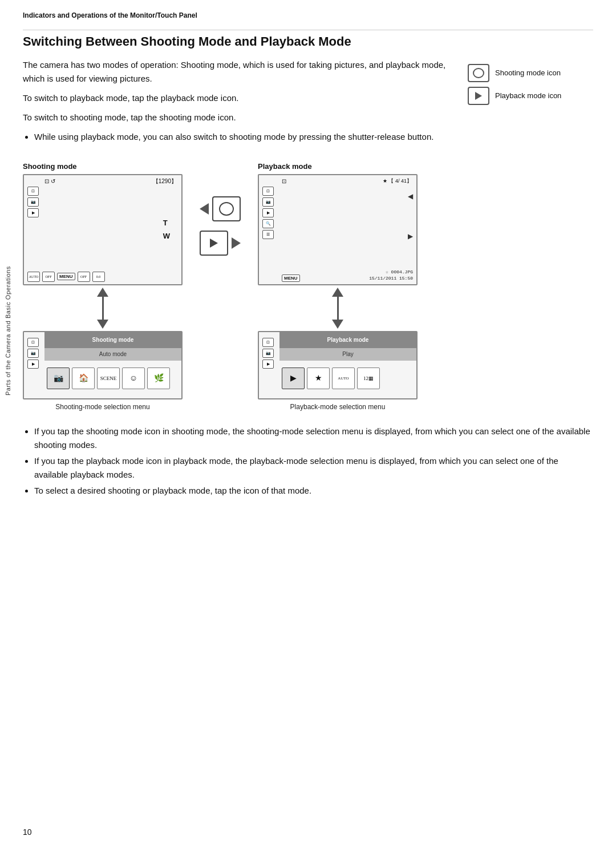 The image size is (616, 848). Describe the element at coordinates (338, 324) in the screenshot. I see `pb-arrow-down-icon` at that location.